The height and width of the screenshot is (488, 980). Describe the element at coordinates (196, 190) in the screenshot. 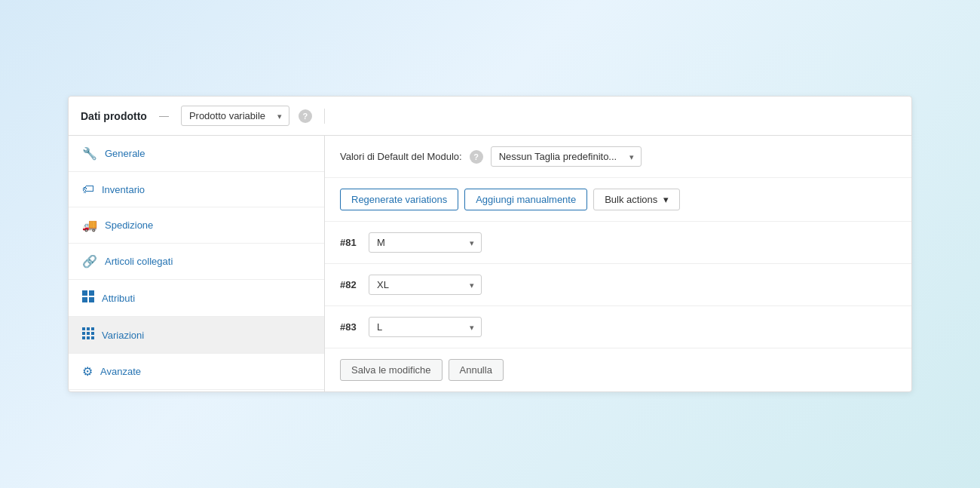

I see `sidebar-item-inventario: 🏷 Inventario` at that location.